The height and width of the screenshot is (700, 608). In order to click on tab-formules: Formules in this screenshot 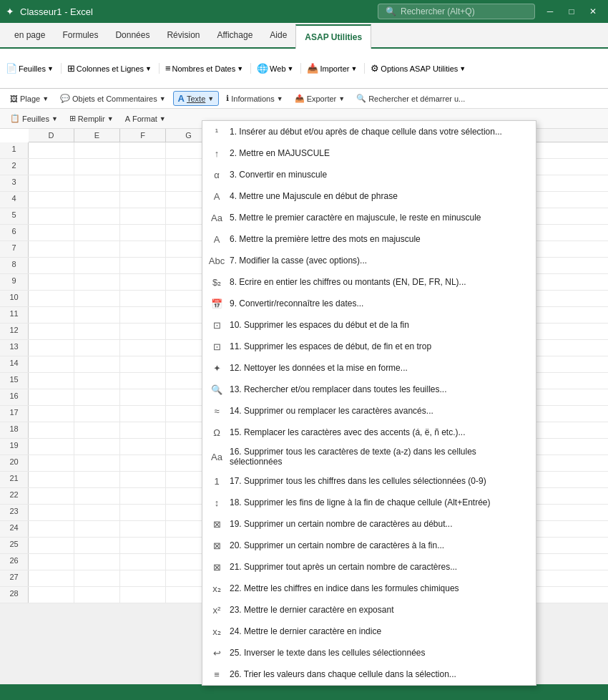, I will do `click(80, 35)`.